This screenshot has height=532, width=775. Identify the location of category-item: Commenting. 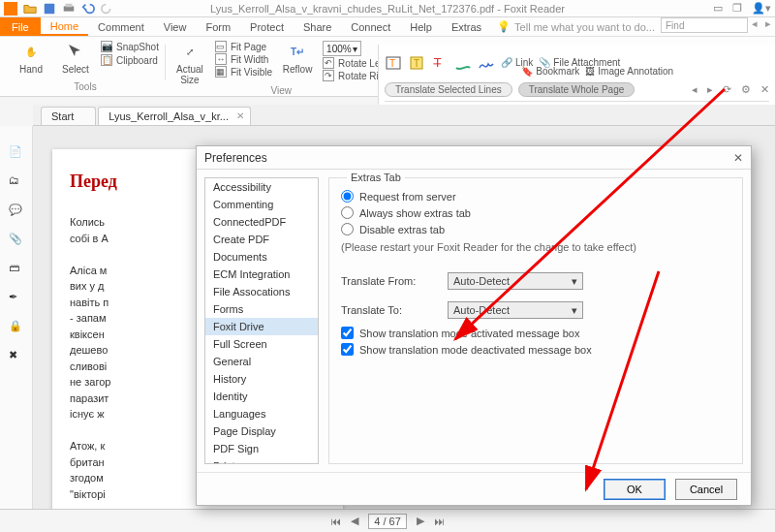
(262, 204).